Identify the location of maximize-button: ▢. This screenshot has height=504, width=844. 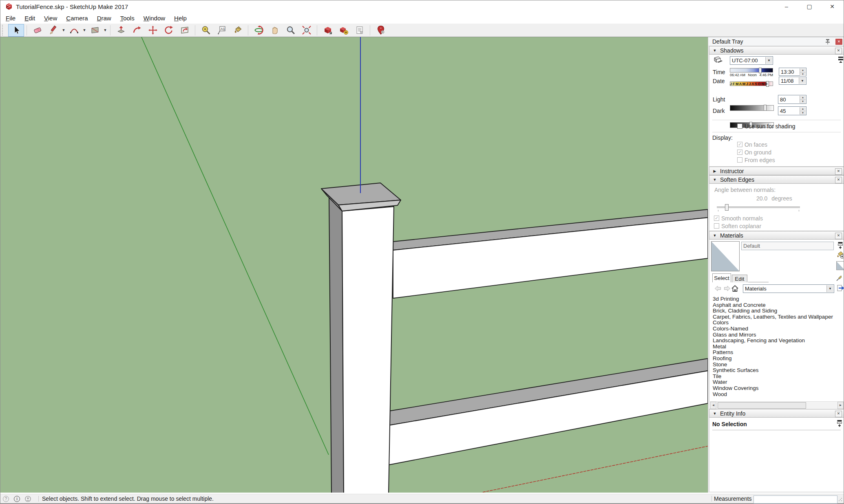
(809, 7).